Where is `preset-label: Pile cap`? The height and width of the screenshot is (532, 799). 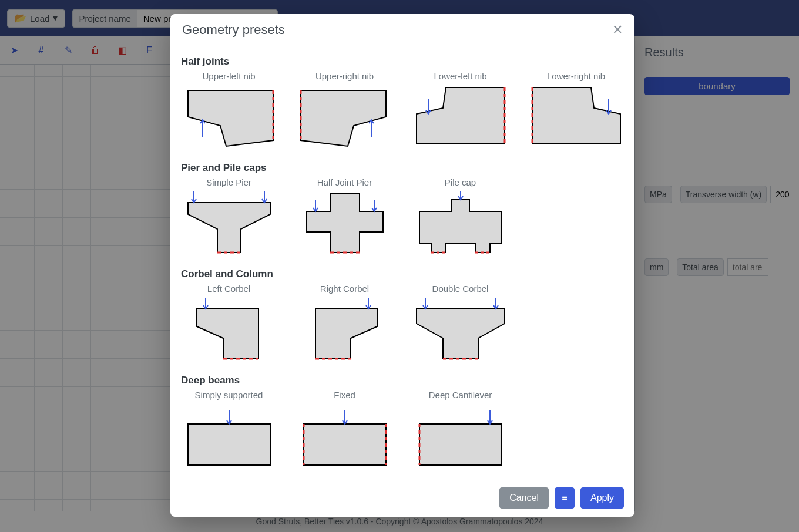 preset-label: Pile cap is located at coordinates (461, 182).